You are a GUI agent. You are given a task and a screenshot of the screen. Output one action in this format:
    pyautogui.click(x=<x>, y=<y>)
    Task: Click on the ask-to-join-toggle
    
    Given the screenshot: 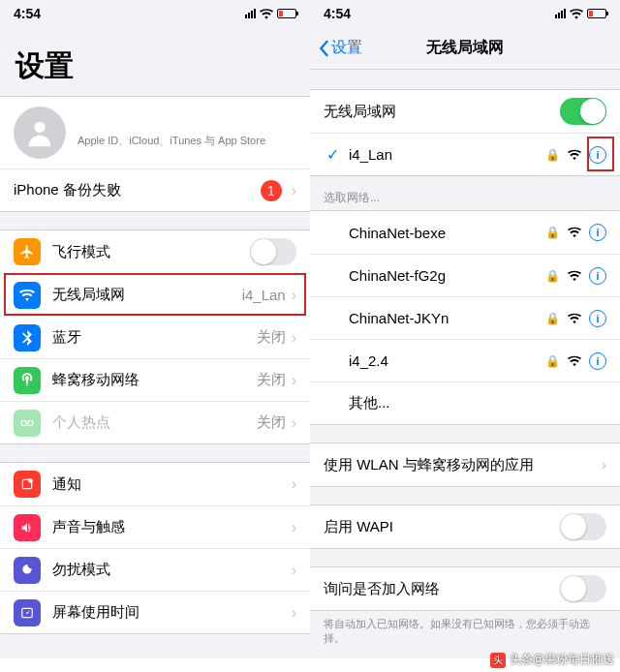 What is the action you would take?
    pyautogui.click(x=583, y=589)
    